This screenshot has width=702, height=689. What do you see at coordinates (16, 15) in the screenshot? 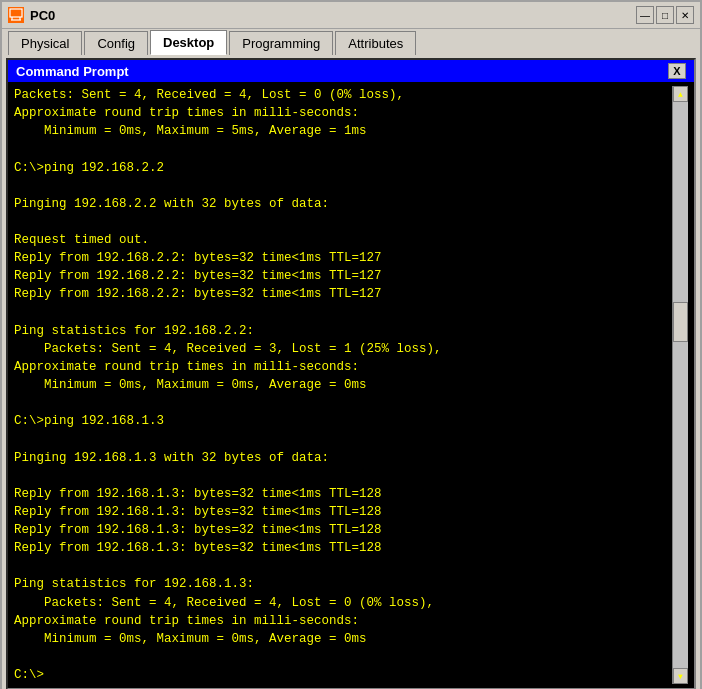
I see `app-icon` at bounding box center [16, 15].